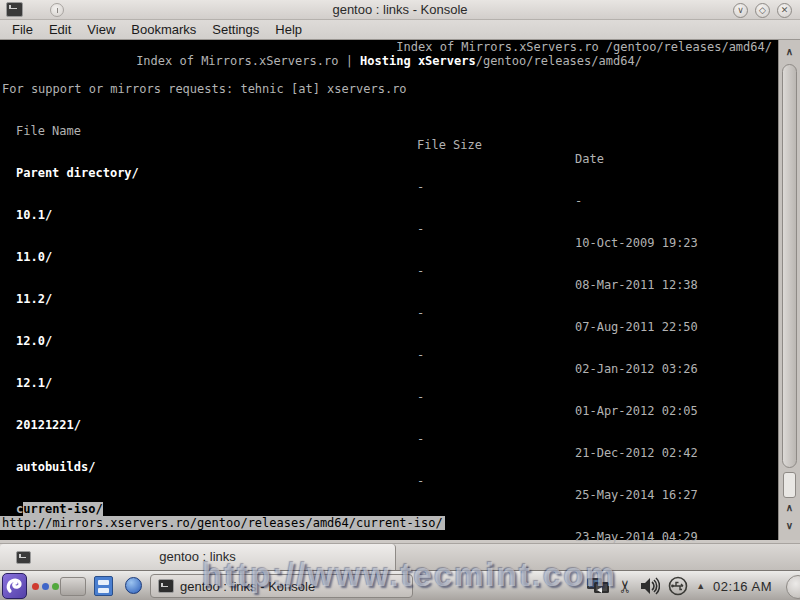  Describe the element at coordinates (14, 586) in the screenshot. I see `app-launcher-button` at that location.